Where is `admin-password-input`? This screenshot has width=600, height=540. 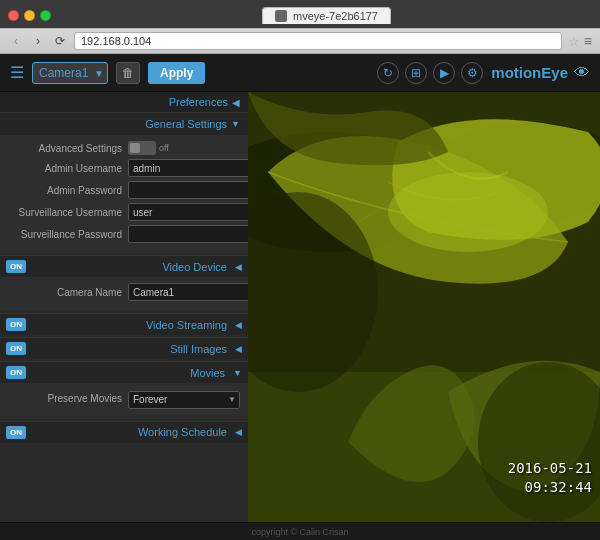
admin-password-input is located at coordinates (188, 190).